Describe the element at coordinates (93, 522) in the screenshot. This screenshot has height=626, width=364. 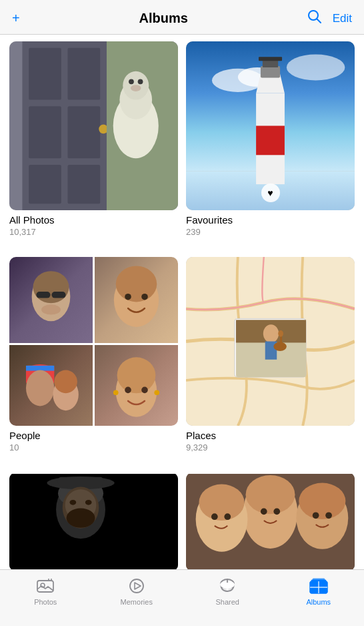
I see `album-videos` at that location.